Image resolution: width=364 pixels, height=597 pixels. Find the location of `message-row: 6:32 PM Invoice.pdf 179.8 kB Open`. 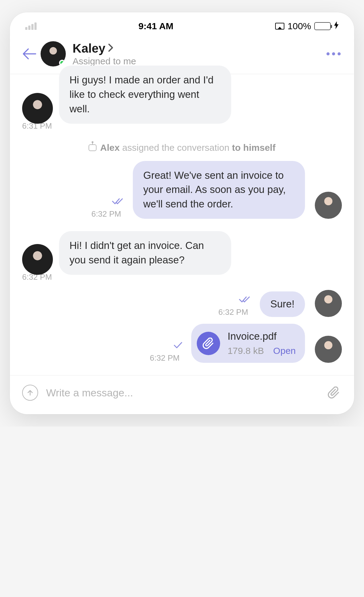

message-row: 6:32 PM Invoice.pdf 179.8 kB Open is located at coordinates (182, 343).